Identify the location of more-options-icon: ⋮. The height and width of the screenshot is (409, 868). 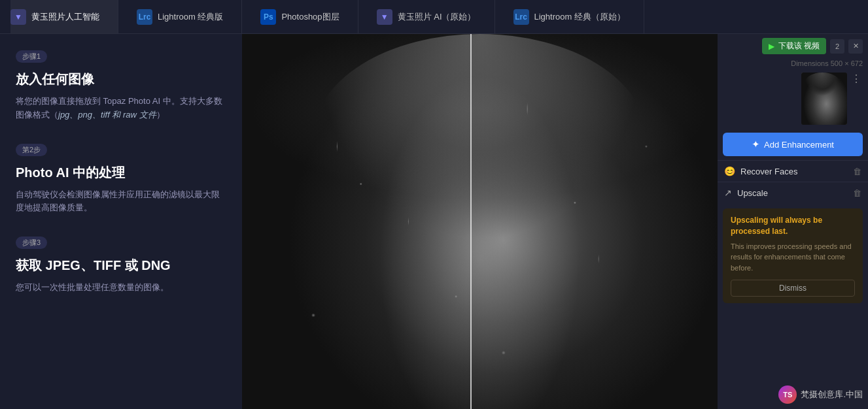
(856, 78).